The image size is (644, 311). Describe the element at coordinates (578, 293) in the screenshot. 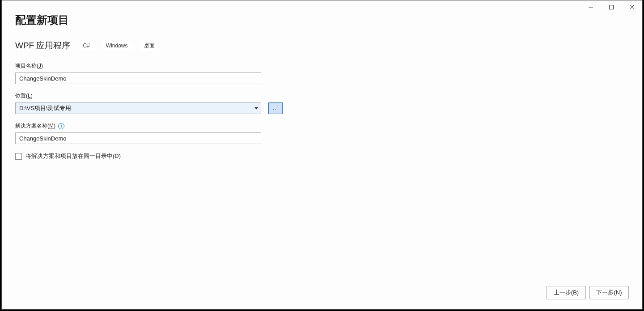

I see `back-label-post: )` at that location.